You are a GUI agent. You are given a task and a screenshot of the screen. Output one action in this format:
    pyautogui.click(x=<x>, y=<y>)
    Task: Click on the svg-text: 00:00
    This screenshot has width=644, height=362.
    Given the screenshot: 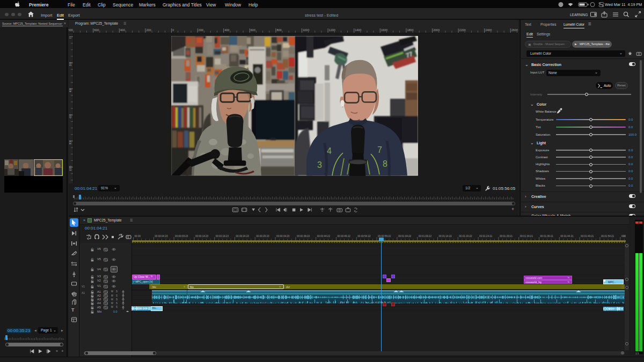 What is the action you would take?
    pyautogui.click(x=138, y=236)
    